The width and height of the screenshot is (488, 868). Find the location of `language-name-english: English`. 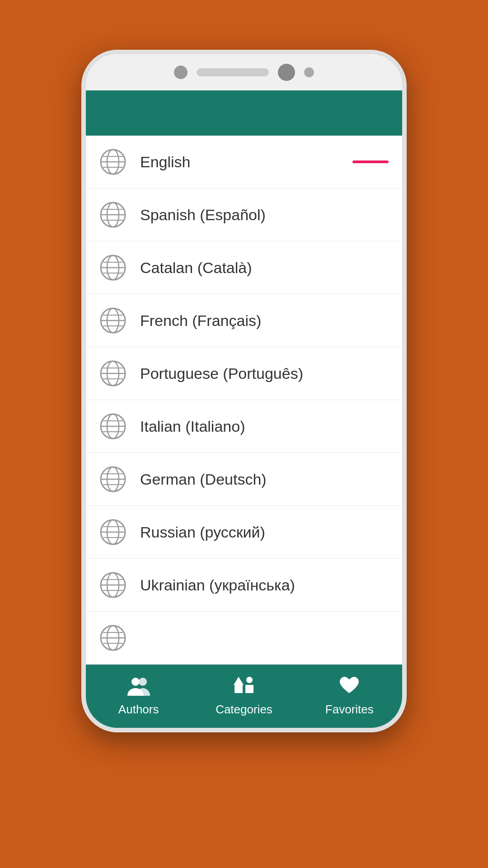

language-name-english: English is located at coordinates (246, 162).